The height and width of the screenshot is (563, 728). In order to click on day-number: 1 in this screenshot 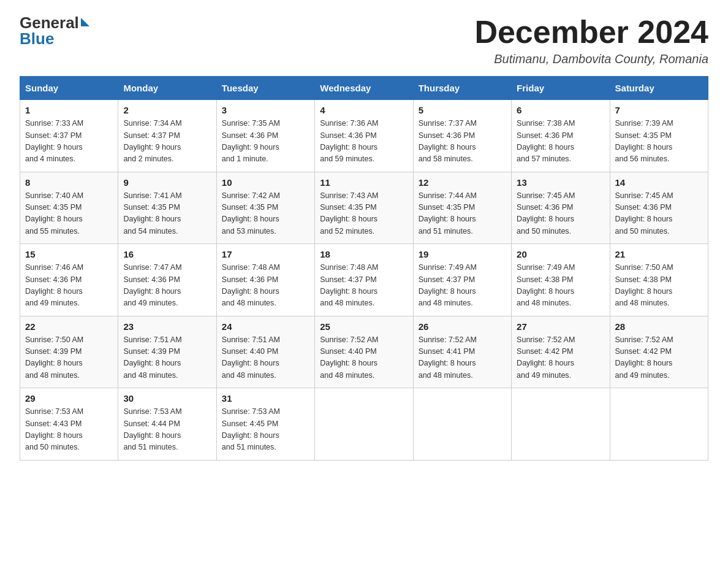, I will do `click(69, 110)`.